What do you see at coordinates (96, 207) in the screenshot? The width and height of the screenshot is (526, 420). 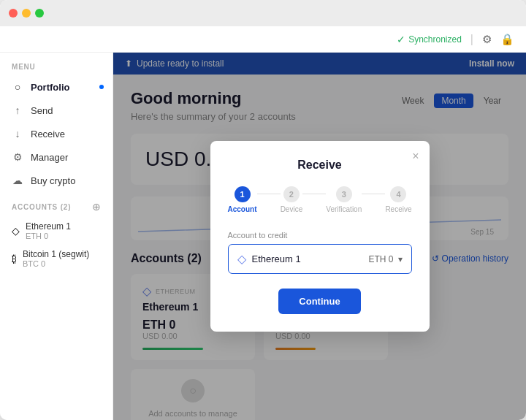 I see `add-account-sidebar-icon: ⊕` at bounding box center [96, 207].